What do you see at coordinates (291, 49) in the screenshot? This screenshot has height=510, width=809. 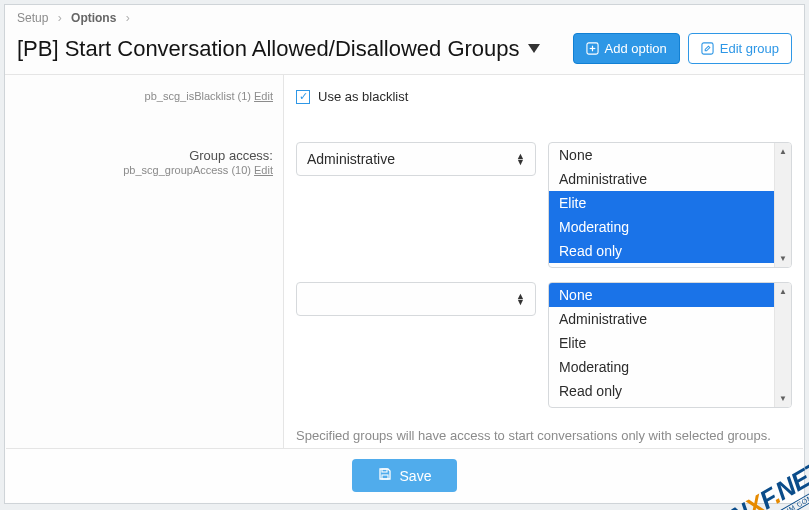 I see `page-title: [PB] Start Conversation Allowed/Disallow…` at bounding box center [291, 49].